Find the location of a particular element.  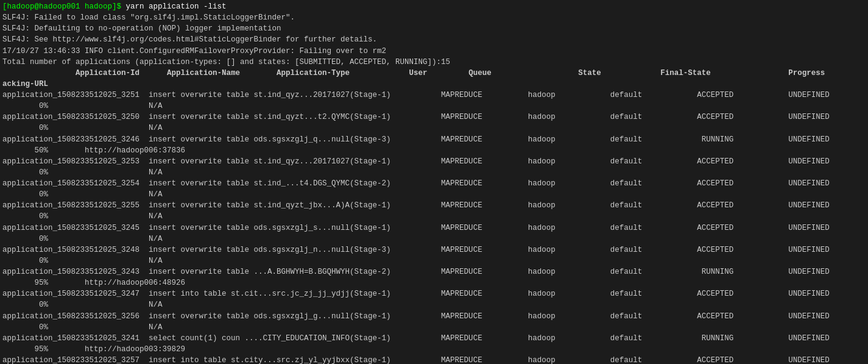

terminal-line-l19: application_1508233512025_3255 insert ov… is located at coordinates (434, 205).